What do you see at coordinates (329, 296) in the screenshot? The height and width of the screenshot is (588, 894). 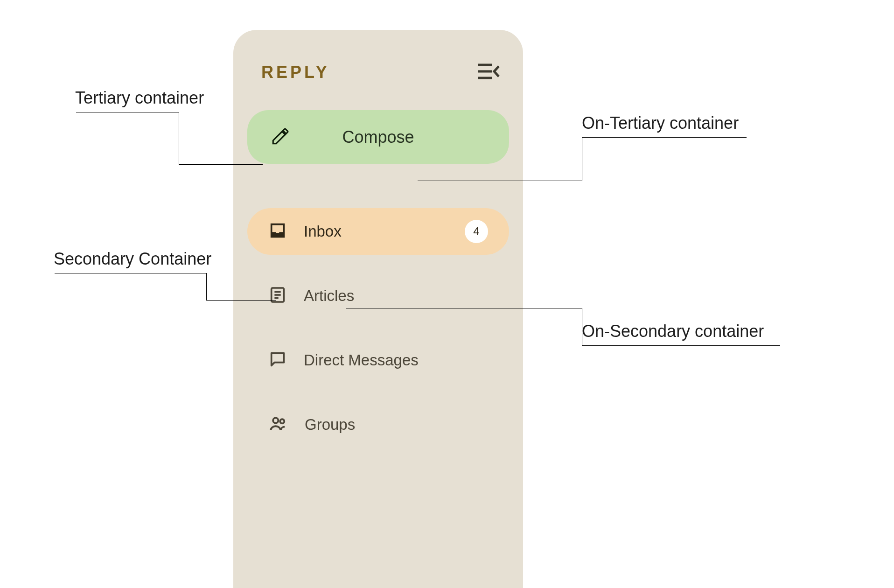 I see `nav-item-label: Articles` at bounding box center [329, 296].